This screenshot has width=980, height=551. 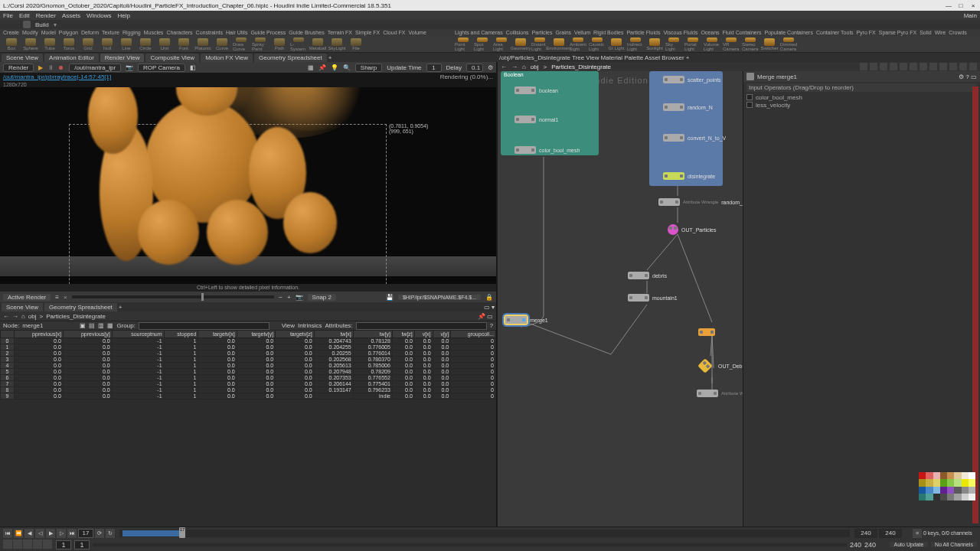 What do you see at coordinates (947, 487) in the screenshot?
I see `color-palette` at bounding box center [947, 487].